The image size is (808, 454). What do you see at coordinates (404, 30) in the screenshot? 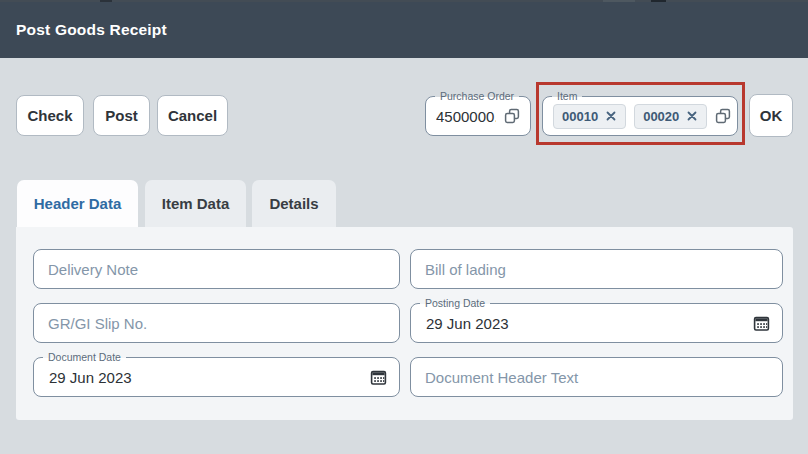
I see `dialog-header: Post Goods Receipt` at bounding box center [404, 30].